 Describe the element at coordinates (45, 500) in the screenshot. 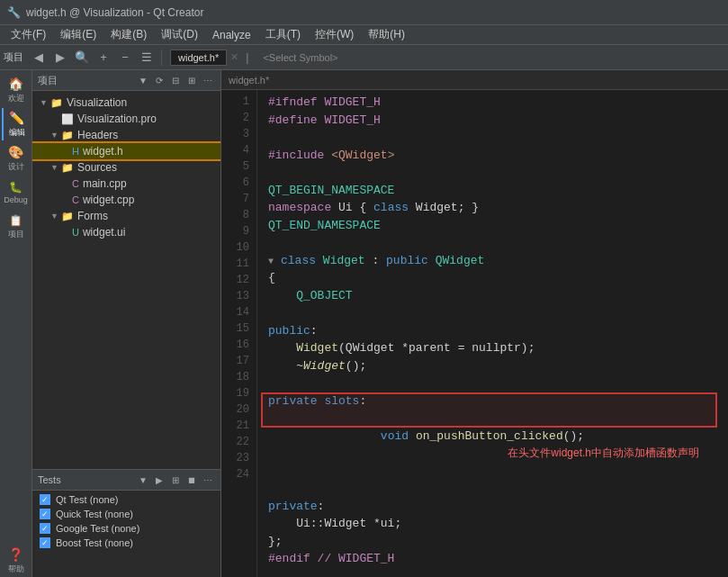

I see `test-checkbox-qt: ✓` at that location.